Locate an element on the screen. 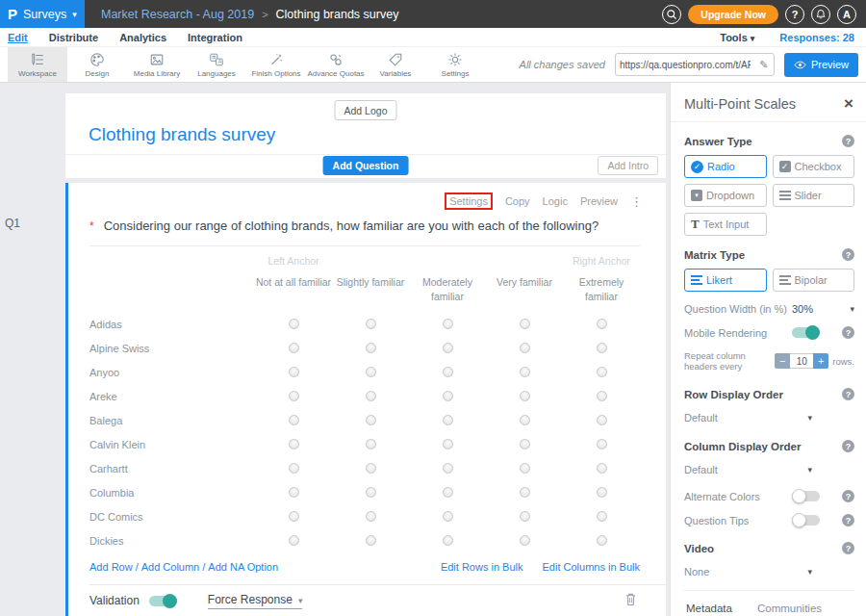  answer-type-checkbox: ✓Checkbox is located at coordinates (814, 167).